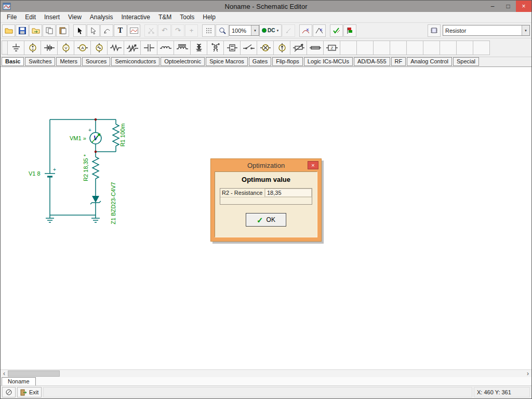  I want to click on label-vm1: VM1 », so click(78, 138).